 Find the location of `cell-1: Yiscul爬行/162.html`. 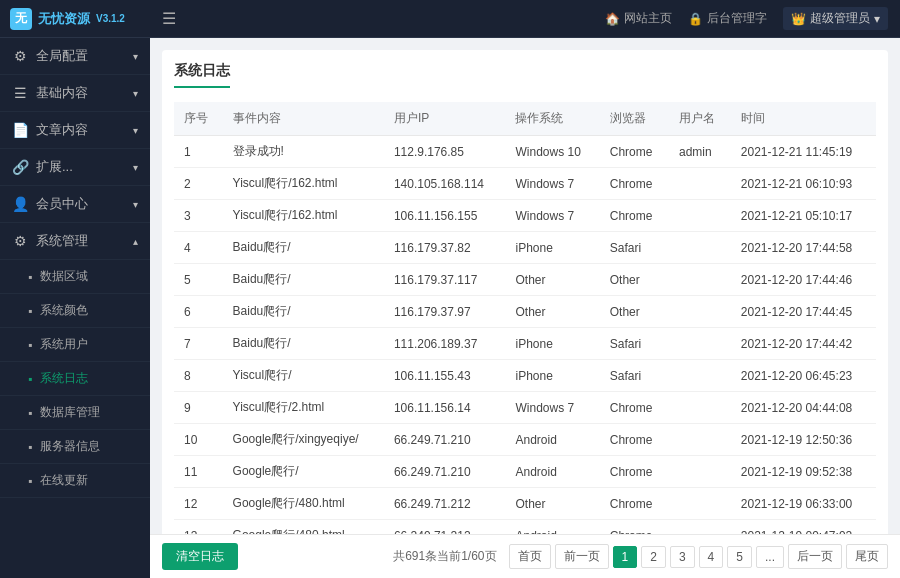

cell-1: Yiscul爬行/162.html is located at coordinates (304, 184).